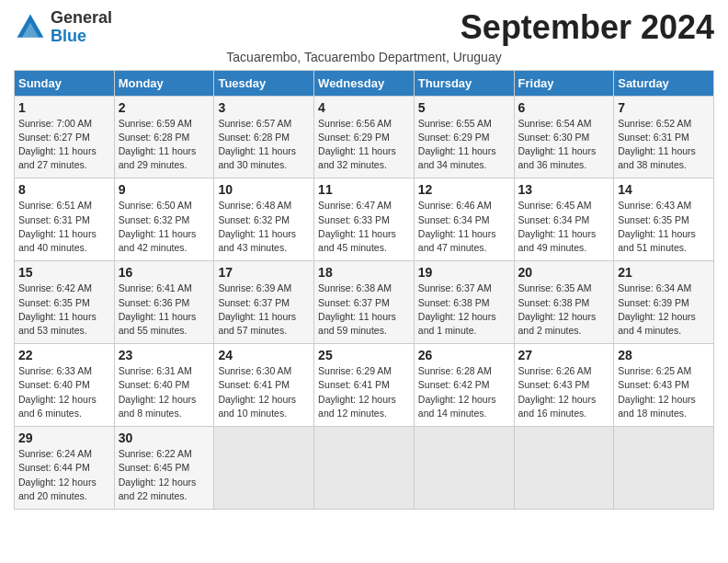 Image resolution: width=728 pixels, height=563 pixels. What do you see at coordinates (265, 220) in the screenshot?
I see `calendar-cell: 10Sunrise: 6:48 AMSunset: 6:32 PMDayligh…` at bounding box center [265, 220].